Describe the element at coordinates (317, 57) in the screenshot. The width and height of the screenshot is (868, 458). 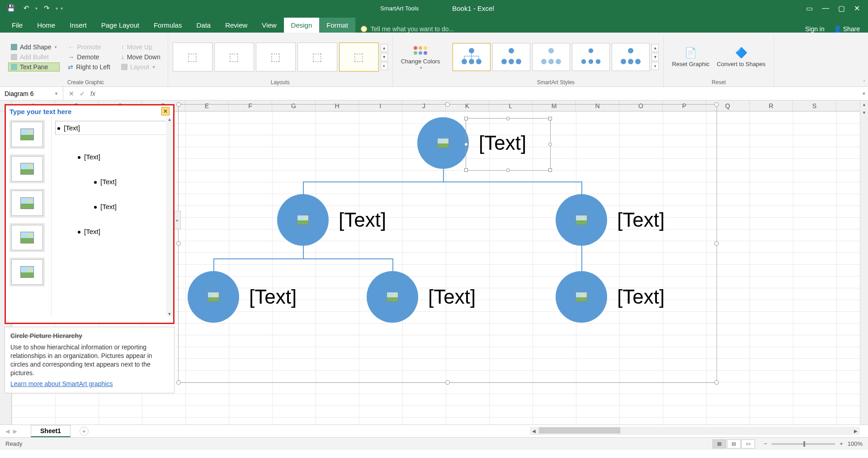
I see `layout-option-4: ⬚` at that location.